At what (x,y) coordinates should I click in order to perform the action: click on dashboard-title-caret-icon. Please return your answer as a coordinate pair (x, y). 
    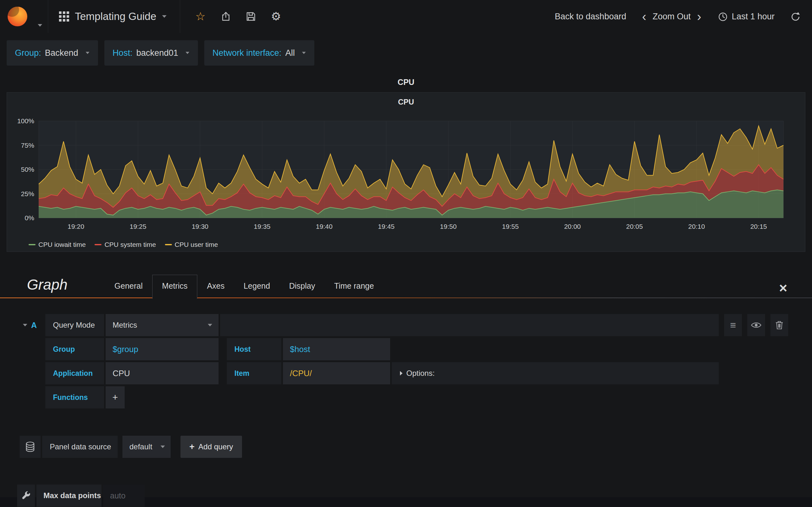
    Looking at the image, I should click on (164, 16).